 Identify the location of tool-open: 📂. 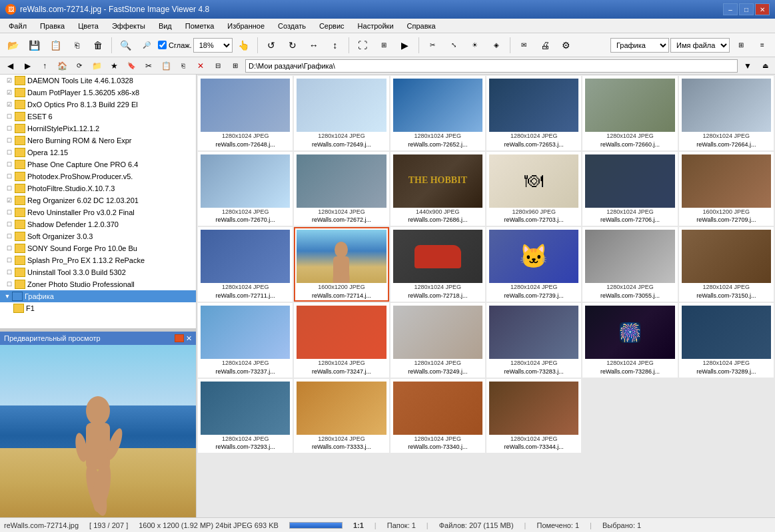
(13, 45).